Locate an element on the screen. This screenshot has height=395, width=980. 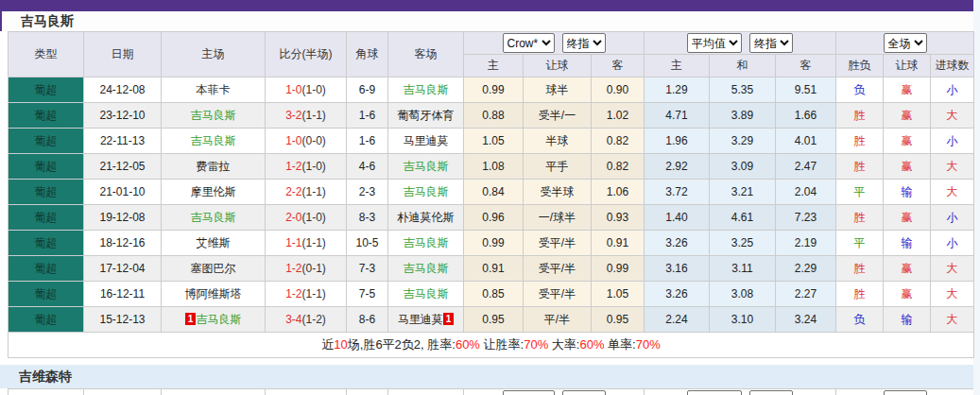
result-goals: 大 is located at coordinates (953, 192).